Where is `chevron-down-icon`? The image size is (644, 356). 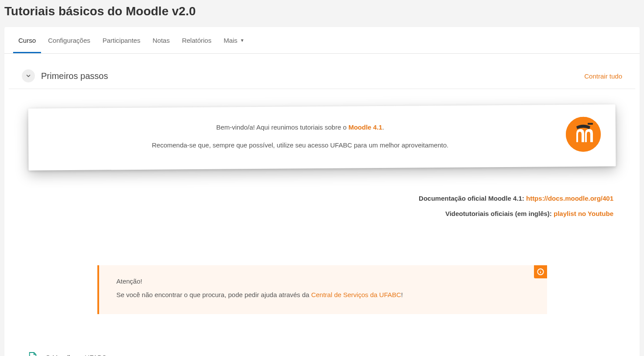 chevron-down-icon is located at coordinates (28, 76).